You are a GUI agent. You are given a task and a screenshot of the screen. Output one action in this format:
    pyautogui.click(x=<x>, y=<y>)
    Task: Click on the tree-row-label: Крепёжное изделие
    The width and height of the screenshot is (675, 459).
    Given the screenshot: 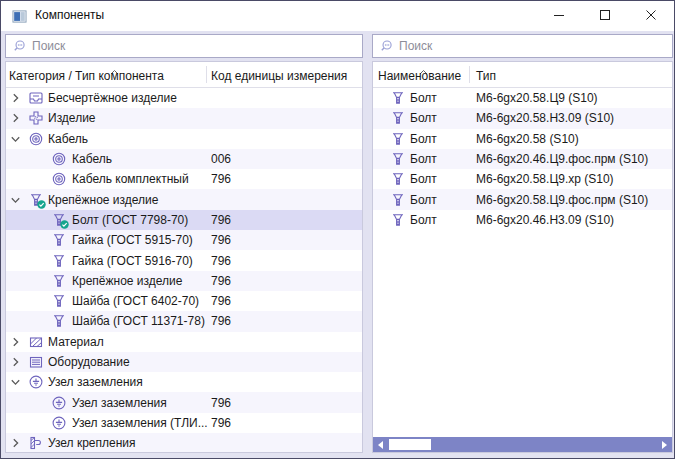 What is the action you would take?
    pyautogui.click(x=127, y=281)
    